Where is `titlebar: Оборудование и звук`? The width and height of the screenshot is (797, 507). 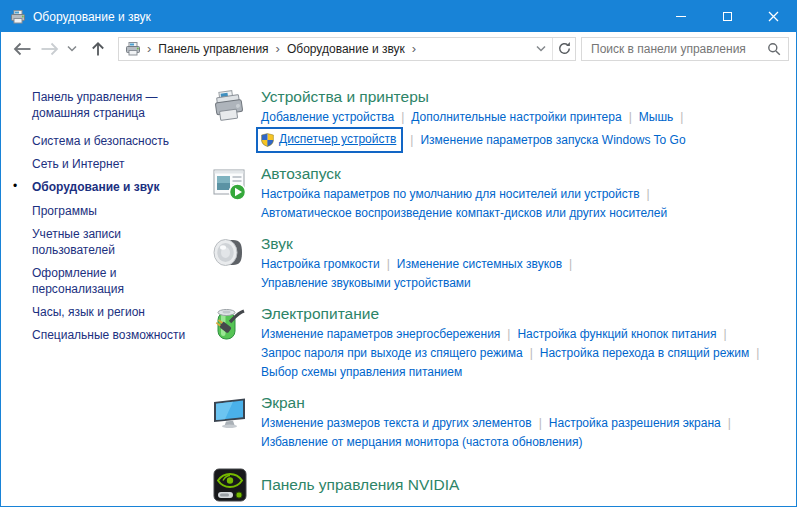 titlebar: Оборудование и звук is located at coordinates (398, 16).